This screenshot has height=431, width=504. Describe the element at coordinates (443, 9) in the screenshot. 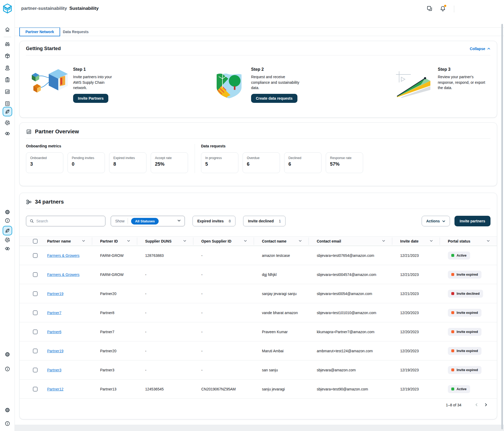

I see `notifications-bell-icon` at that location.